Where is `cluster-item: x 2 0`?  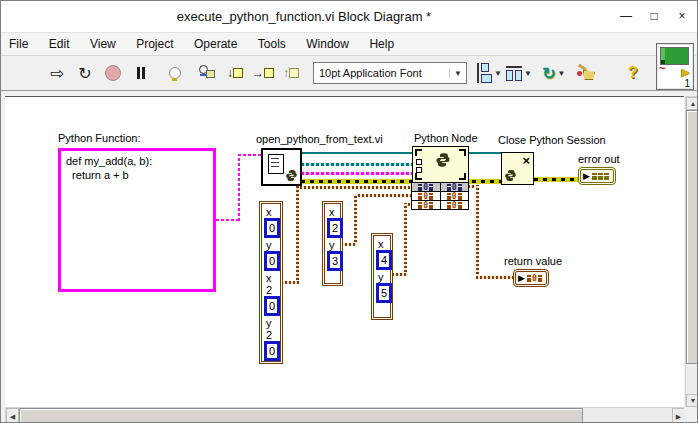 cluster-item: x 2 0 is located at coordinates (272, 294).